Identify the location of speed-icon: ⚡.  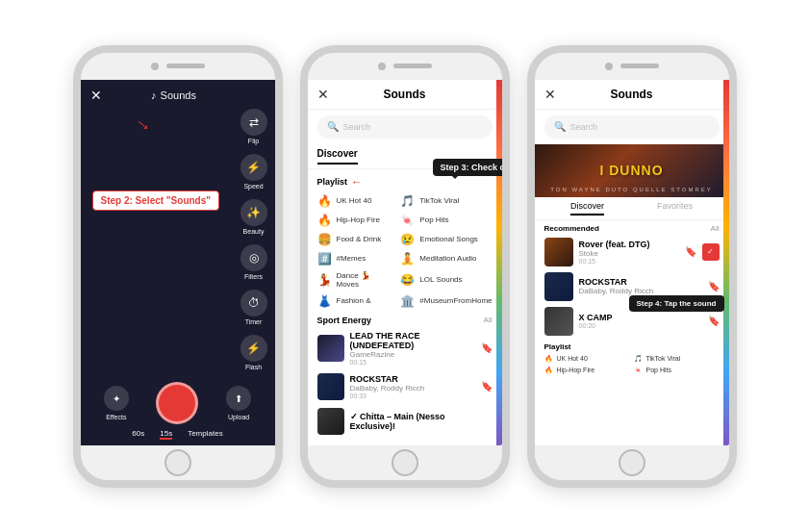
(254, 167).